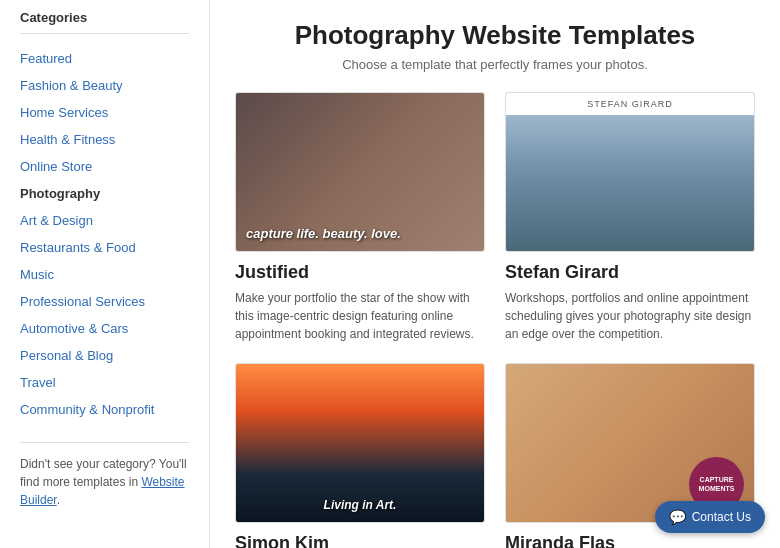  Describe the element at coordinates (58, 500) in the screenshot. I see `sidebar-footer-period: .` at that location.